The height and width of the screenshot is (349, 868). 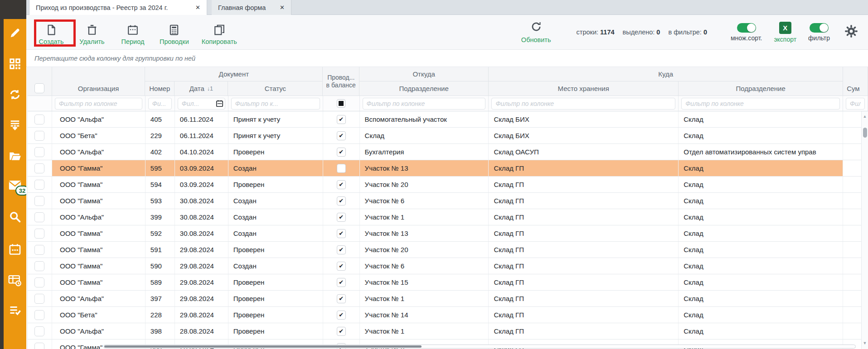 What do you see at coordinates (99, 168) in the screenshot?
I see `cell-org: ООО "Гамма"` at bounding box center [99, 168].